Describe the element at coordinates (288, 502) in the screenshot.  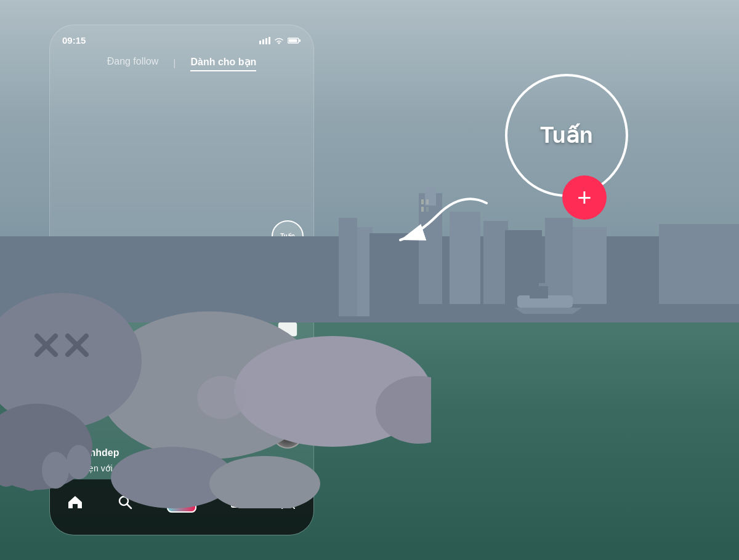
I see `profile-icon` at that location.